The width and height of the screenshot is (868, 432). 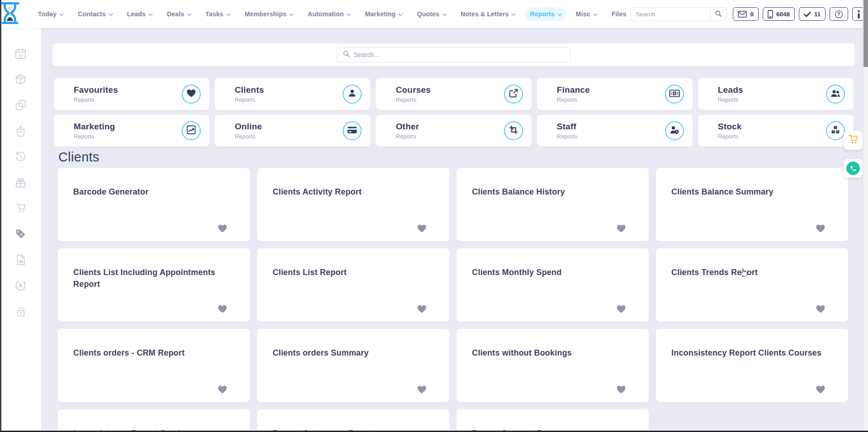 I want to click on report-card-clients-activity-report: Clients Activity Report, so click(x=354, y=204).